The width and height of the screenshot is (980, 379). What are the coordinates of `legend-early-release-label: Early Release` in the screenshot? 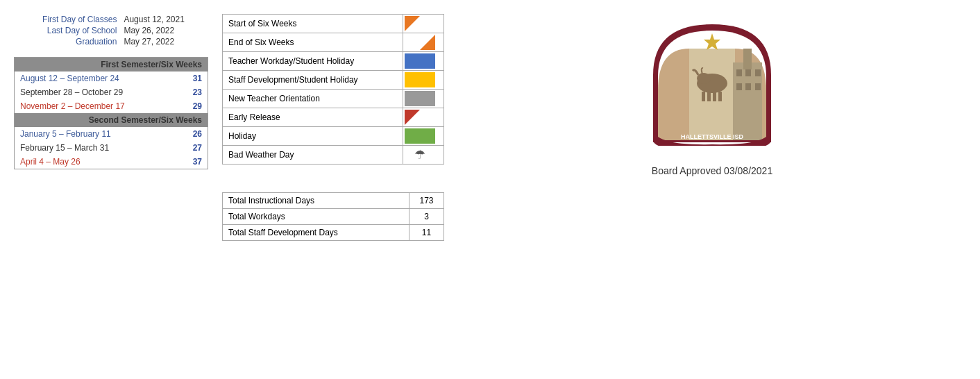 It's located at (313, 118).